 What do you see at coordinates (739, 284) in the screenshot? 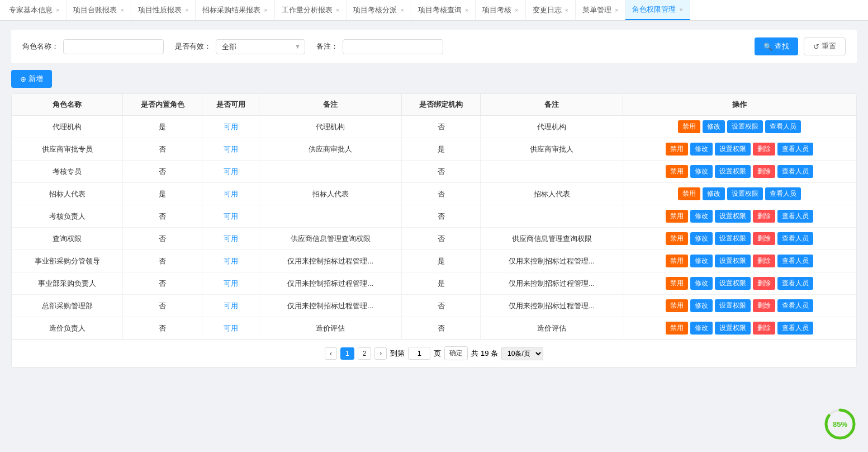
I see `action-cell: 禁用修改设置权限删除查看人员` at bounding box center [739, 284].